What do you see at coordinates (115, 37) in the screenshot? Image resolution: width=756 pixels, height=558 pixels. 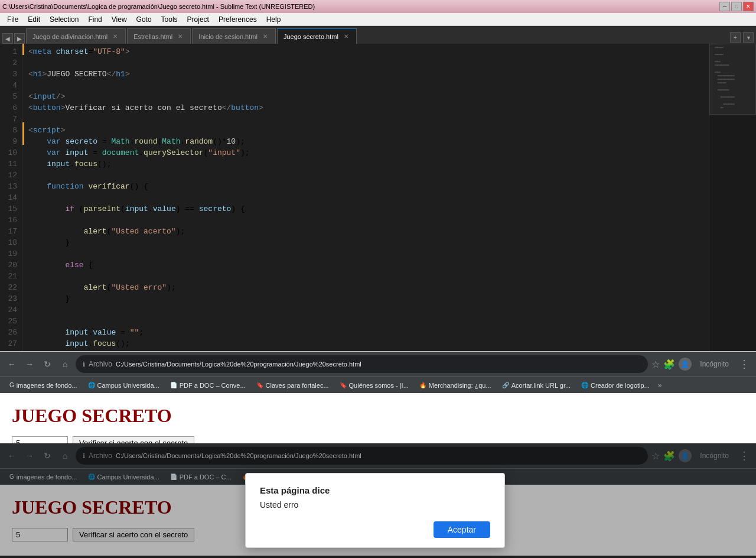 I see `tab-close-1: ✕` at bounding box center [115, 37].